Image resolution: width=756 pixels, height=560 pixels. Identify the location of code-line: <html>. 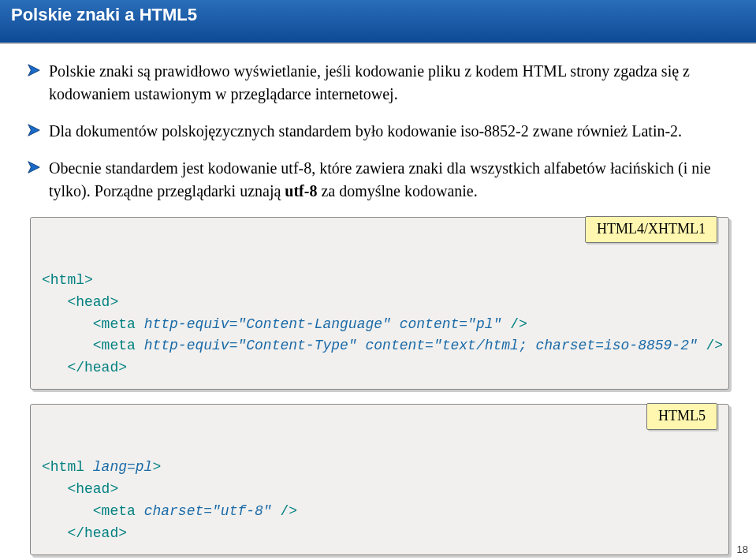
(68, 280).